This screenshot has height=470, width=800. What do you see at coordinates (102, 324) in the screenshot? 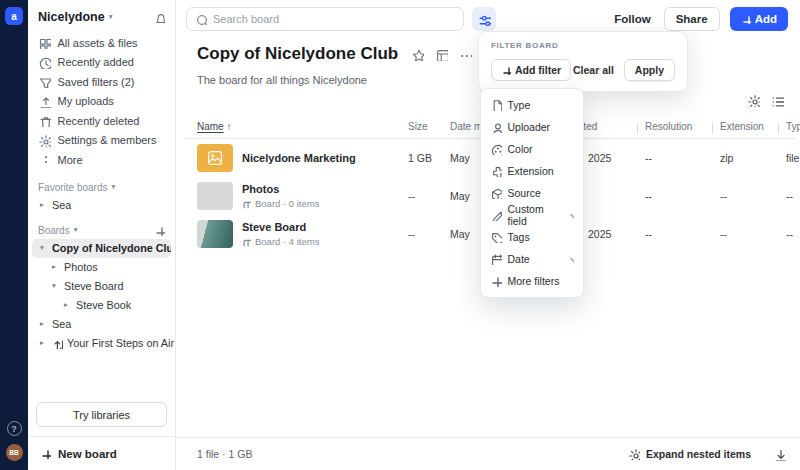
I see `sidebar-board-sea: ▸ Sea` at bounding box center [102, 324].